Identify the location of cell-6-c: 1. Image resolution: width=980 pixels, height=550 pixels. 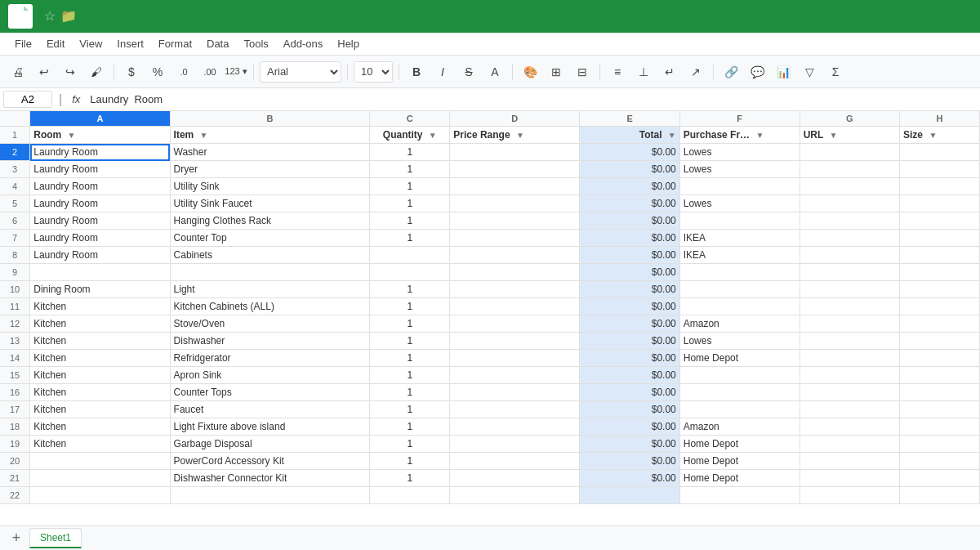
(410, 221).